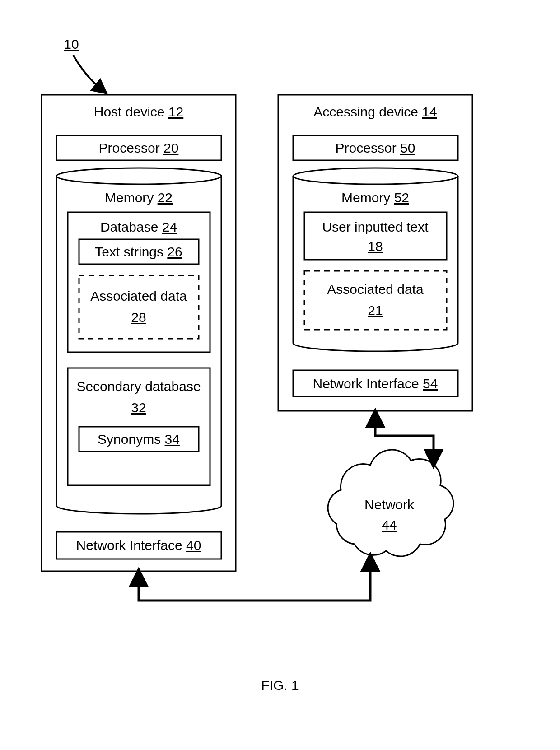 The height and width of the screenshot is (750, 560). What do you see at coordinates (375, 253) in the screenshot?
I see `accessing-device-block: Accessing device 14 Processor 50 Memory …` at bounding box center [375, 253].